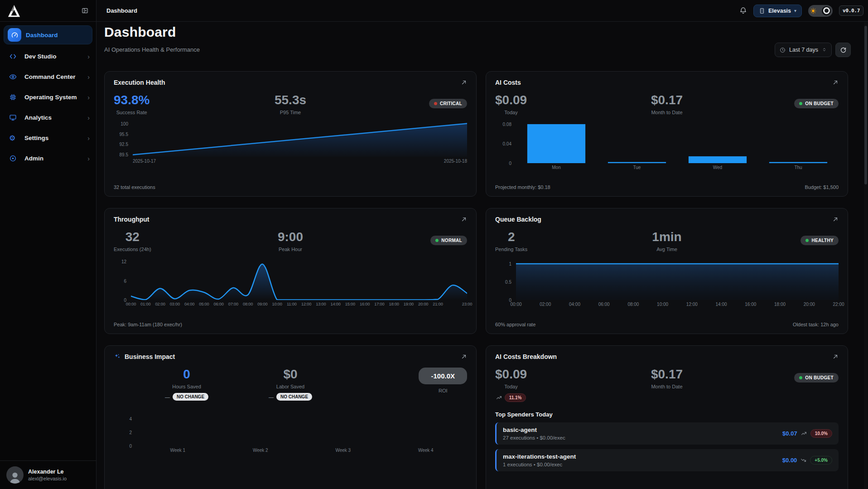 The width and height of the screenshot is (868, 489). What do you see at coordinates (511, 104) in the screenshot?
I see `metric-today: $0.09 Today` at bounding box center [511, 104].